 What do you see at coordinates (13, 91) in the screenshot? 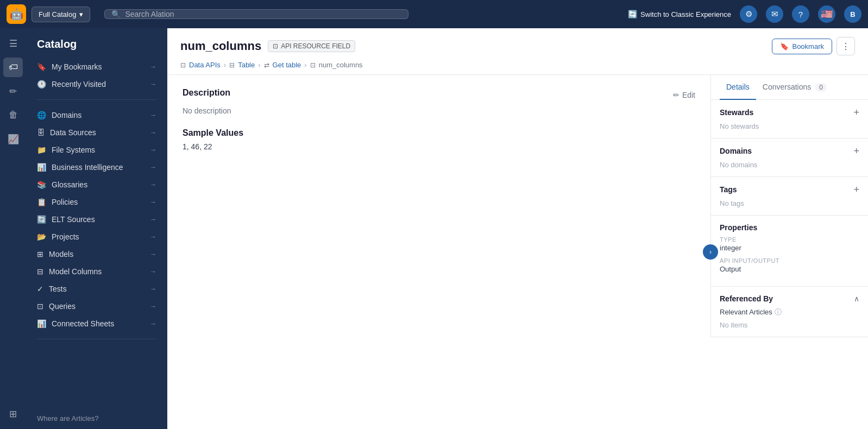
I see `nav-edit-icon: ✏` at bounding box center [13, 91].